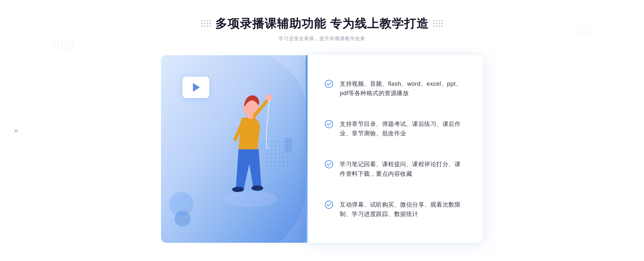 This screenshot has width=644, height=261. What do you see at coordinates (16, 130) in the screenshot?
I see `left-chevrons: »` at bounding box center [16, 130].